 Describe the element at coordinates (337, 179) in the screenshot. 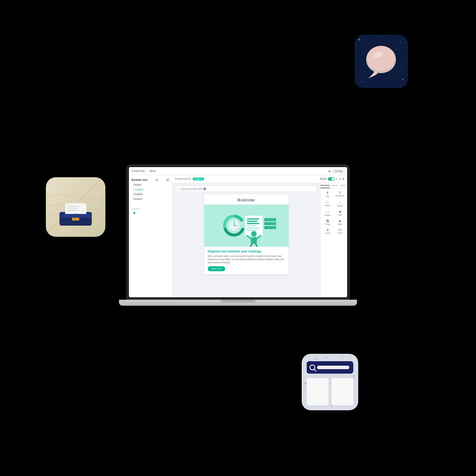

I see `edit-icon: ✏` at that location.